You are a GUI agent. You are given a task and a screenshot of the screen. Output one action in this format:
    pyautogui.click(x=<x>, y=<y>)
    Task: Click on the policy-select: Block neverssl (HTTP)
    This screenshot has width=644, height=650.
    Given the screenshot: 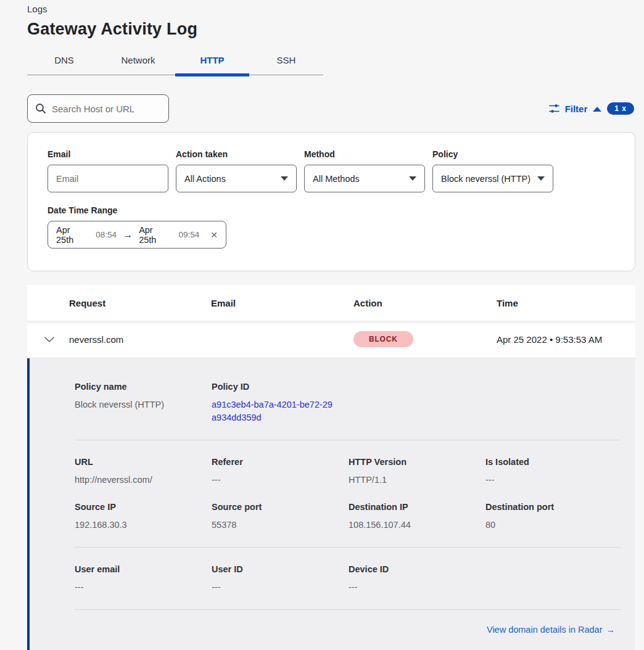 What is the action you would take?
    pyautogui.click(x=493, y=179)
    